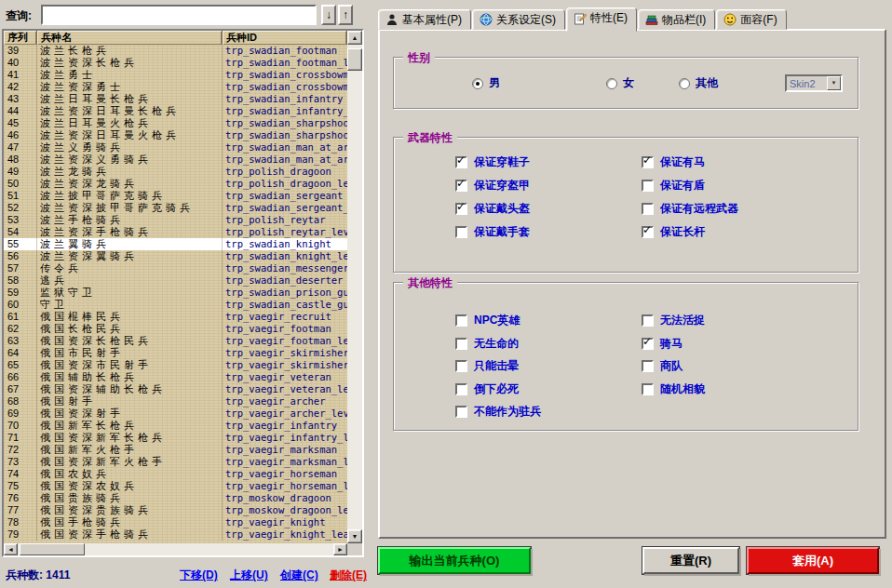 Image resolution: width=892 pixels, height=588 pixels. What do you see at coordinates (813, 560) in the screenshot?
I see `apply-button: 套用(A)` at bounding box center [813, 560].